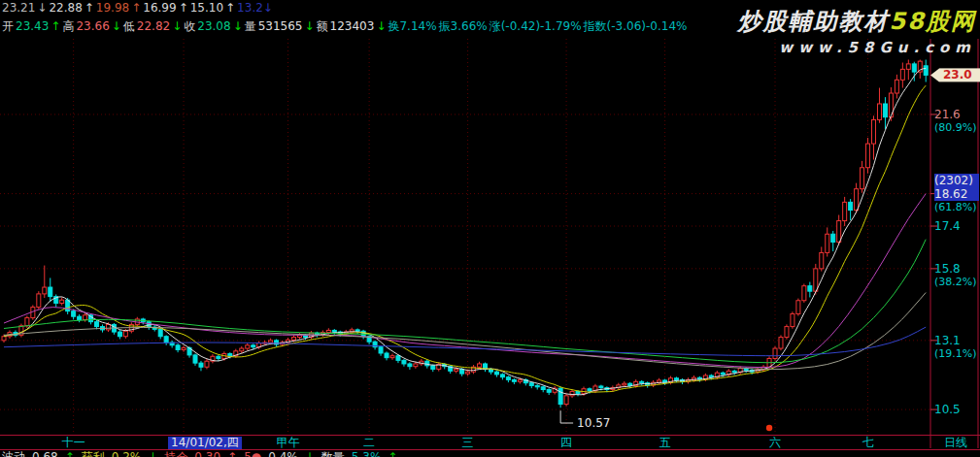 This screenshot has height=457, width=980. What do you see at coordinates (932, 21) in the screenshot?
I see `watermark-brand: 58股网` at bounding box center [932, 21].